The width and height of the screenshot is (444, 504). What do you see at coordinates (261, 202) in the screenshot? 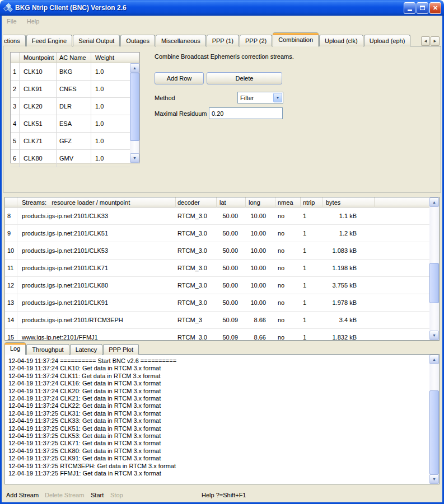
I see `column-header-long: long` at bounding box center [261, 202].